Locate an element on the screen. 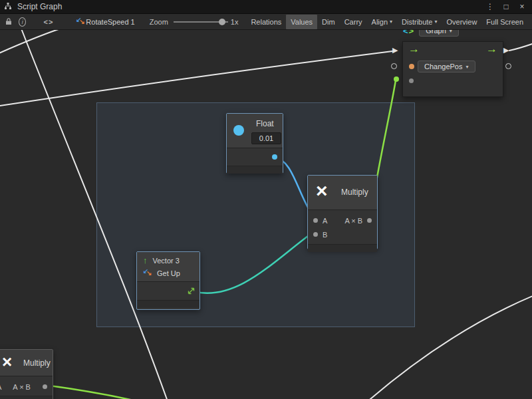 The image size is (532, 399). kebab-menu-icon: ⋮ is located at coordinates (490, 7).